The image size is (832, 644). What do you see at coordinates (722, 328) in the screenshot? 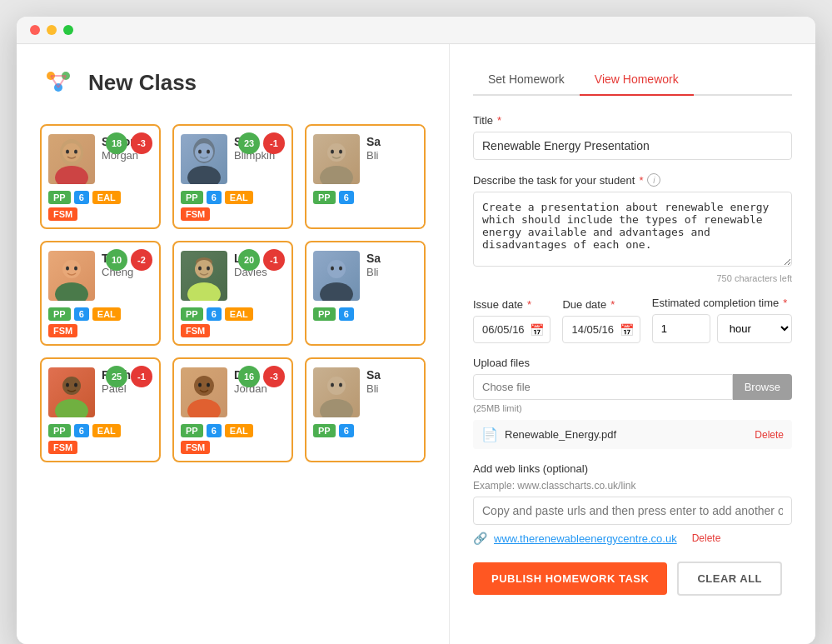
I see `time-controls: hour hours minutes` at bounding box center [722, 328].